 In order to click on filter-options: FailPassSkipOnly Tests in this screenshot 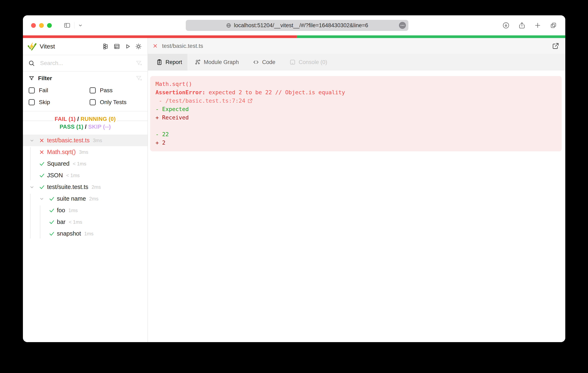, I will do `click(85, 96)`.